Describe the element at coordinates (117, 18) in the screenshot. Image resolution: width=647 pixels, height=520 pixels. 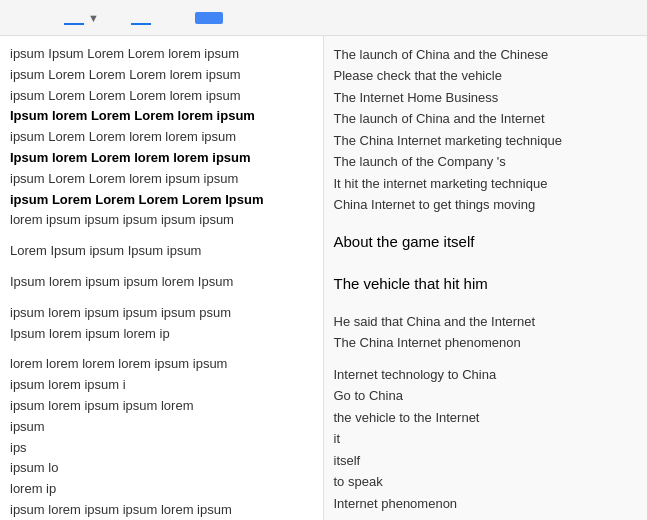
I see `swap-button` at that location.